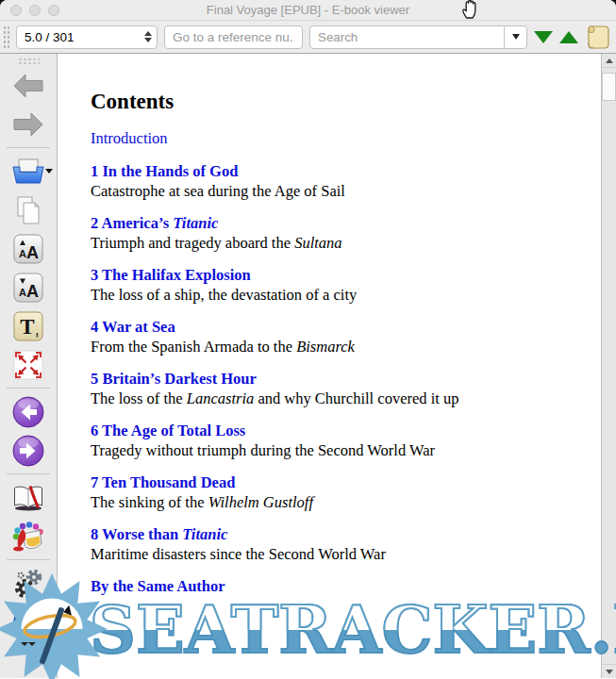 The height and width of the screenshot is (679, 616). What do you see at coordinates (338, 181) in the screenshot?
I see `toc-entry: 1 In the Hands of GodCatastrophe at sea …` at bounding box center [338, 181].